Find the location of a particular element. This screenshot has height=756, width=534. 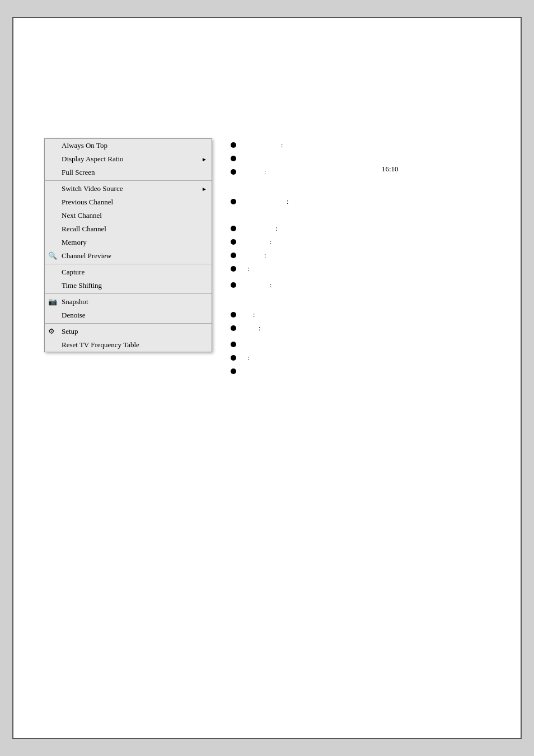

context-menu: Always On Top Display Aspect Ratio ► Ful… is located at coordinates (128, 245).